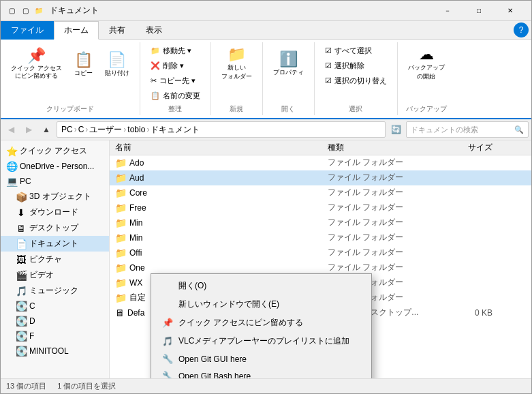 Image resolution: width=532 pixels, height=394 pixels. Describe the element at coordinates (426, 64) in the screenshot. I see `backup-button: ☁ バックアップの開始` at that location.